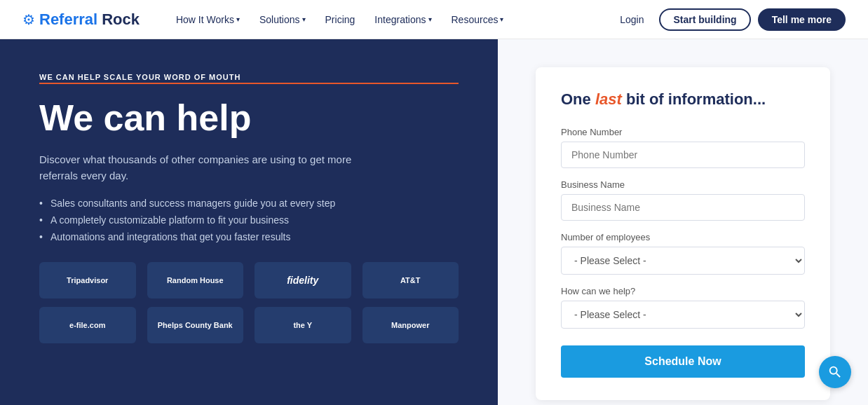 This screenshot has width=868, height=405. What do you see at coordinates (434, 20) in the screenshot?
I see `navbar: ⚙ ReferralRock How It Works ▾ Solutions …` at bounding box center [434, 20].